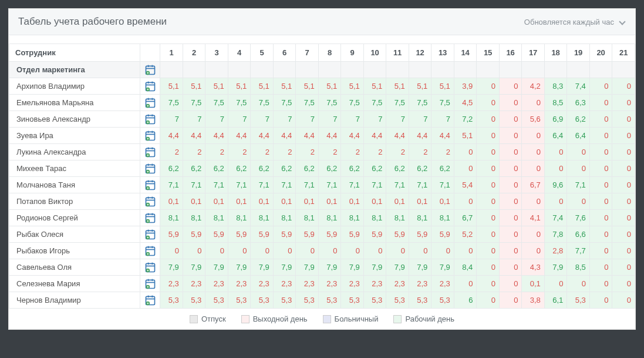 The height and width of the screenshot is (358, 644). What do you see at coordinates (555, 103) in the screenshot?
I see `hours-cell: 8,5` at bounding box center [555, 103].